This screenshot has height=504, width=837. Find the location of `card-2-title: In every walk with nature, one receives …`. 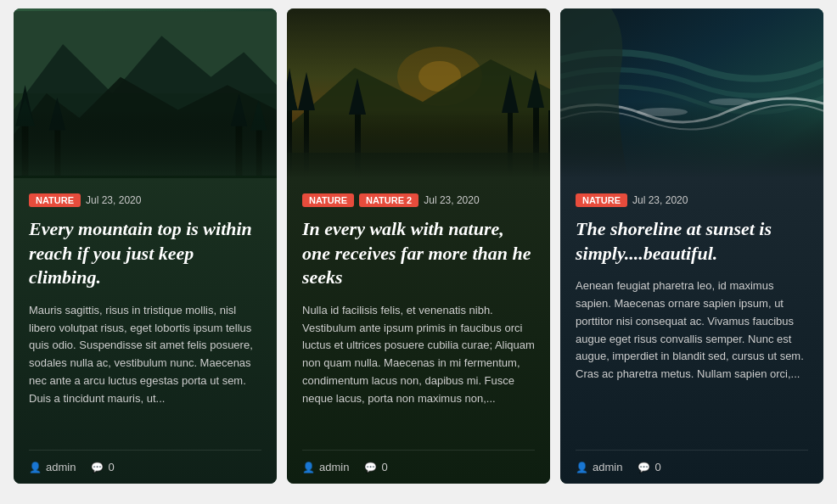

card-2-title: In every walk with nature, one receives … is located at coordinates (418, 254).